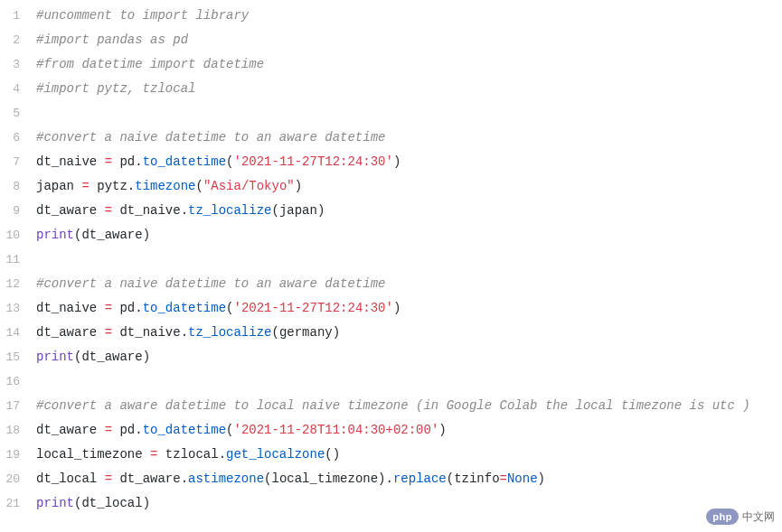 The image size is (782, 532). Describe the element at coordinates (391, 455) in the screenshot. I see `code-line: 19local_timezone = tzlocal.get_localzone…` at that location.